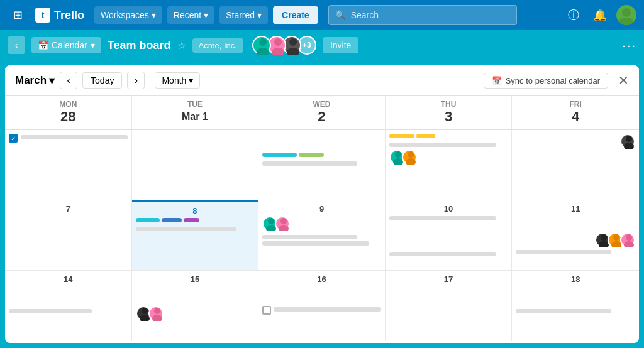  Describe the element at coordinates (35, 80) in the screenshot. I see `month-selector: March ▾` at that location.